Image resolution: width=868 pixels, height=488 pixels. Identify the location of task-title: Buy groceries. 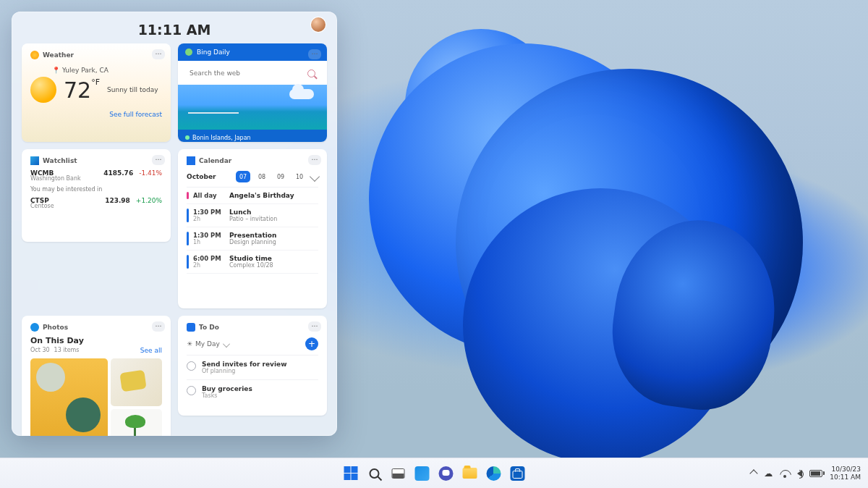
(227, 389).